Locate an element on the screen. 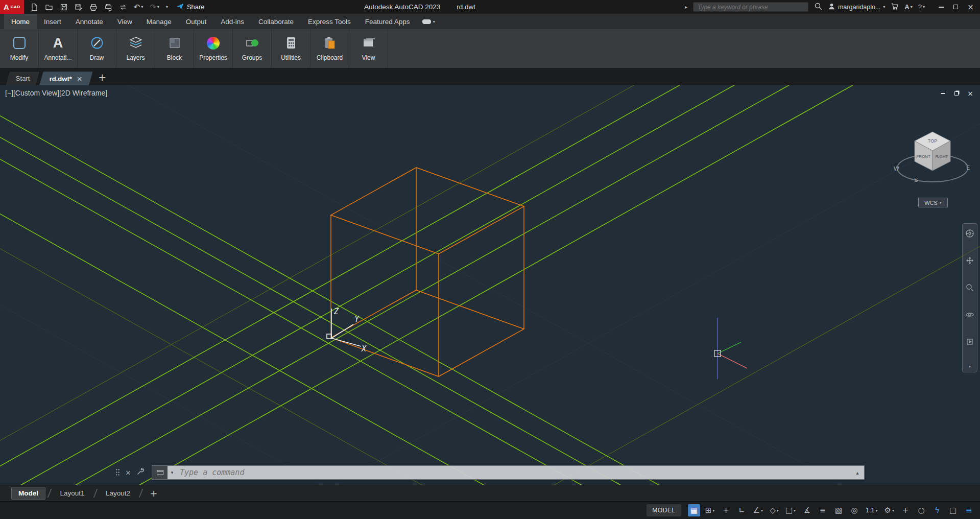 Image resolution: width=980 pixels, height=519 pixels. panel-view: View is located at coordinates (369, 49).